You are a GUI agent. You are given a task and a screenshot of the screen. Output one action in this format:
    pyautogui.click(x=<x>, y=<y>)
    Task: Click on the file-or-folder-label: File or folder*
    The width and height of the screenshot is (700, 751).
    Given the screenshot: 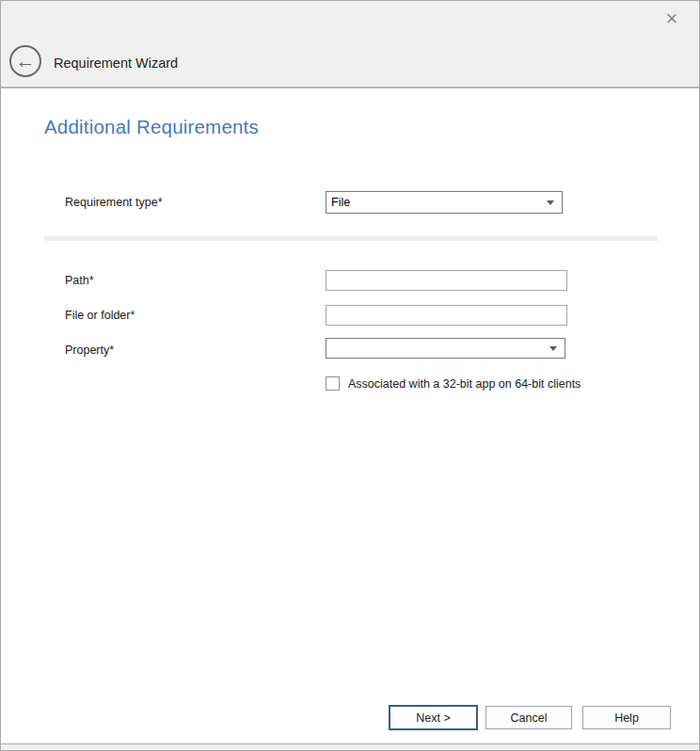 What is the action you would take?
    pyautogui.click(x=100, y=315)
    